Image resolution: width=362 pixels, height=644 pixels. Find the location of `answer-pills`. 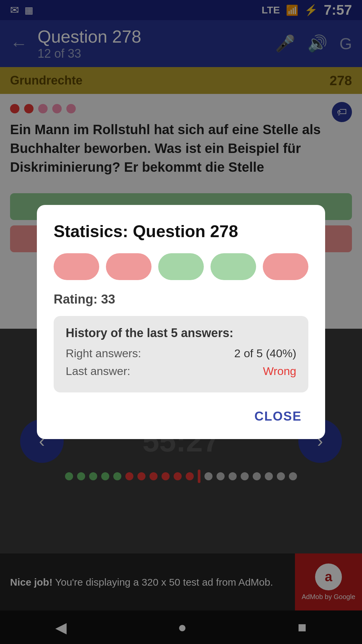

answer-pills is located at coordinates (181, 267).